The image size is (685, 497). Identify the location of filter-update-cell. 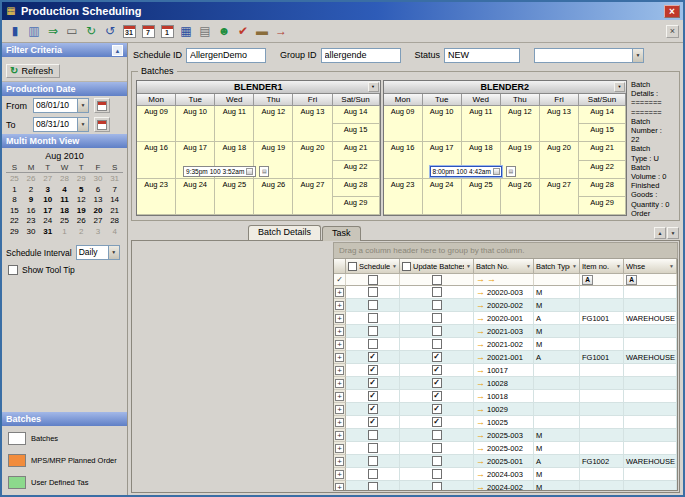
(437, 280).